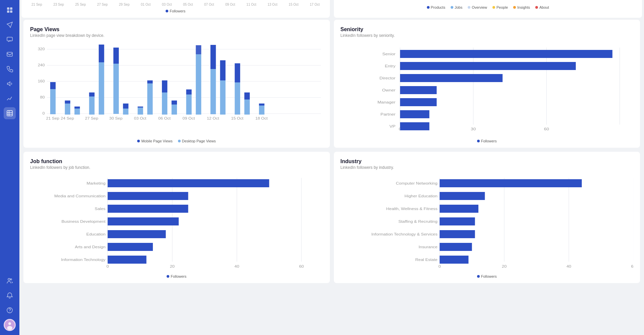 Image resolution: width=644 pixels, height=335 pixels. What do you see at coordinates (177, 168) in the screenshot?
I see `job-function-subtitle: LinkedIn followers by job function.` at bounding box center [177, 168].